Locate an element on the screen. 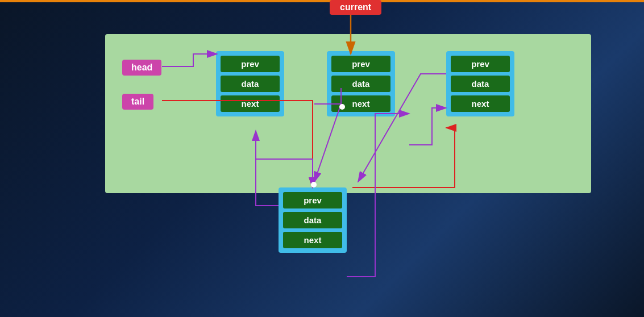 The image size is (644, 317). node-3: prev data next is located at coordinates (480, 84).